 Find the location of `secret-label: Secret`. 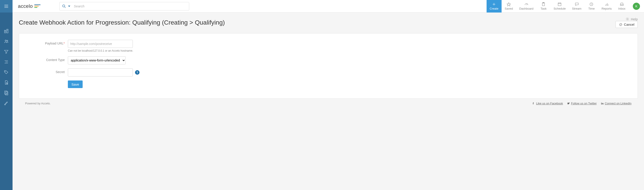

secret-label: Secret is located at coordinates (46, 71).